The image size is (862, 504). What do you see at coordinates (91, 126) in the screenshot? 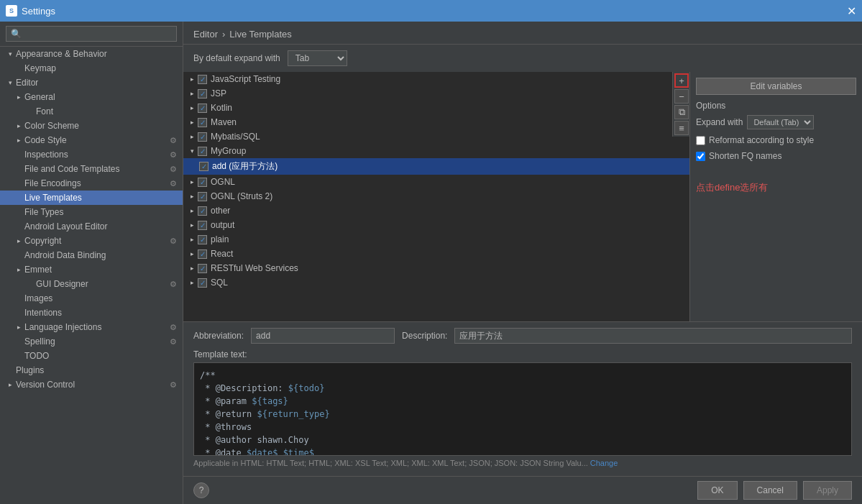
I see `sidebar-item-color-scheme: ▸Color Scheme` at bounding box center [91, 126].